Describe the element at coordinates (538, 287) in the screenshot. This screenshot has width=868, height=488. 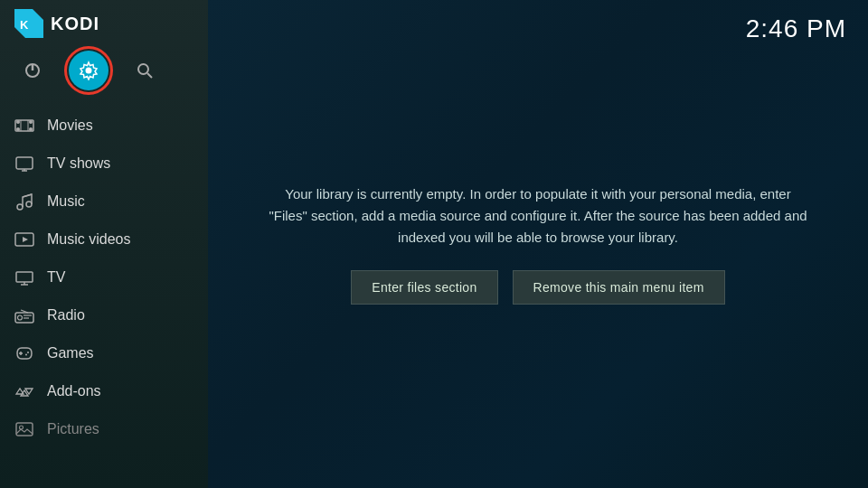
I see `action-buttons: Enter files section Remove this main men…` at that location.